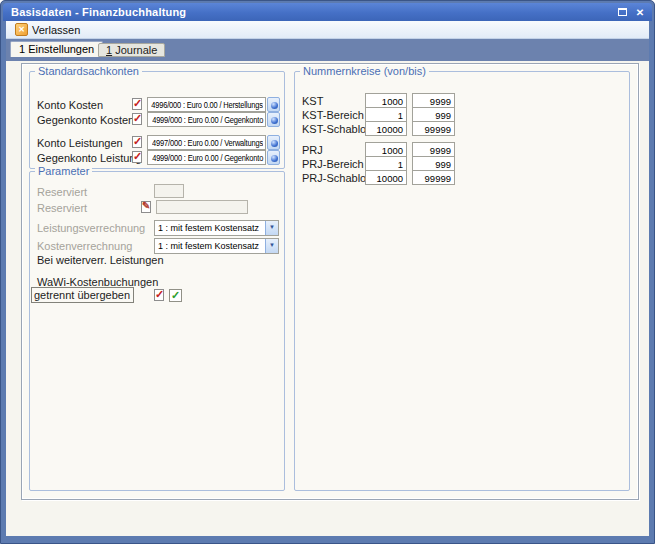 The height and width of the screenshot is (548, 659). What do you see at coordinates (56, 30) in the screenshot?
I see `exit-button-label: Verlassen` at bounding box center [56, 30].